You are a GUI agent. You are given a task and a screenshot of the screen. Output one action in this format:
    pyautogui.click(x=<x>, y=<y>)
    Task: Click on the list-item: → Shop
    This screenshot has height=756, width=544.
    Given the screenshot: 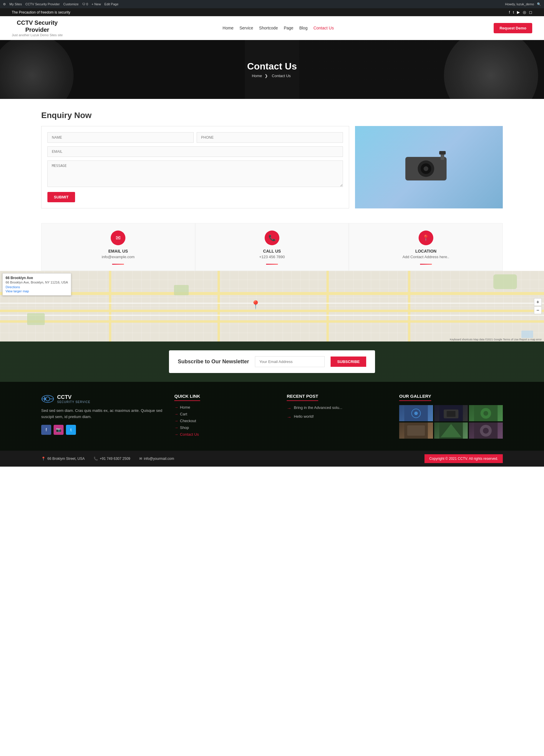 What is the action you would take?
    pyautogui.click(x=226, y=427)
    